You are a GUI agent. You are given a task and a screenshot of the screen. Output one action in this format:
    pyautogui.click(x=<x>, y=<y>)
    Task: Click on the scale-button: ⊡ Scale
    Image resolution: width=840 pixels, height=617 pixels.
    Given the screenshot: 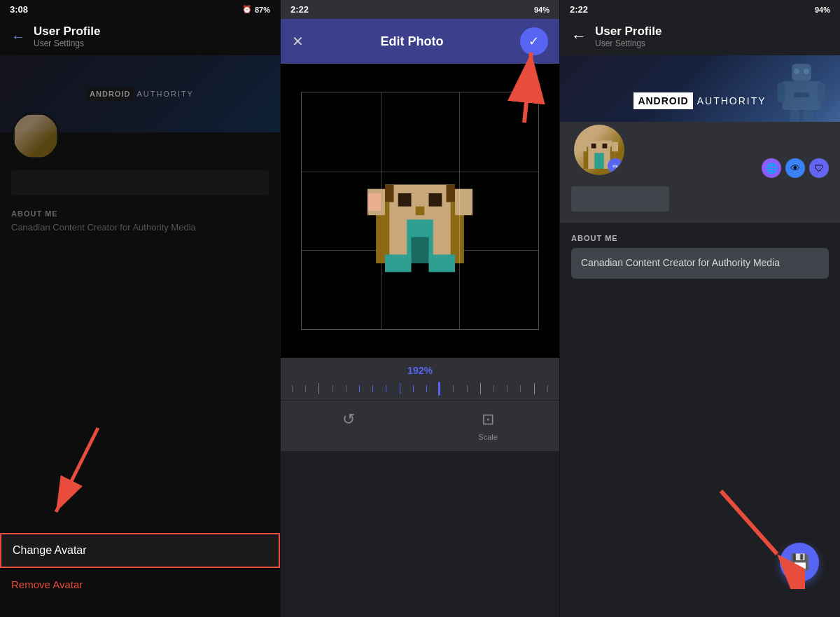 What is the action you would take?
    pyautogui.click(x=488, y=426)
    